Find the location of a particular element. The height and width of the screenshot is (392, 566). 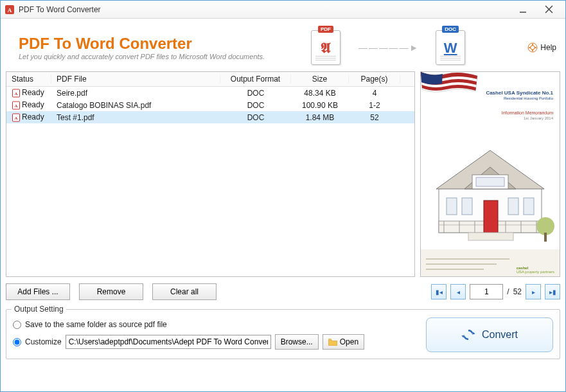

customize-label: Customize is located at coordinates (44, 342).